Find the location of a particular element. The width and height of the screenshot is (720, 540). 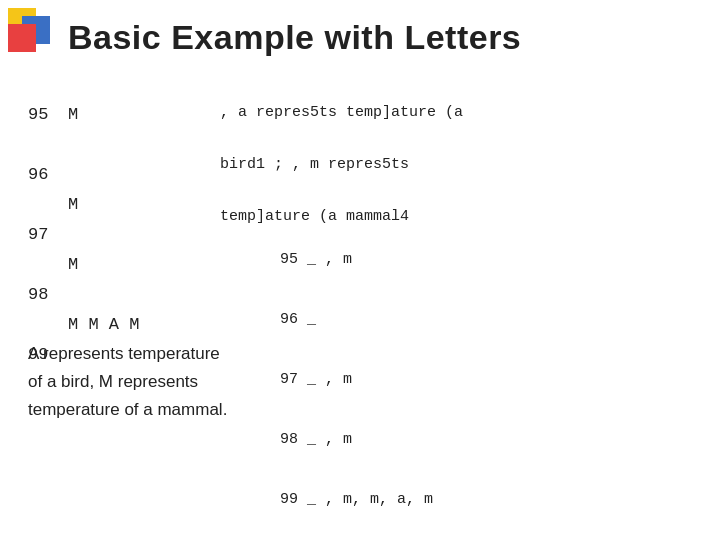

code-top-line-3: temp]ature (a mammal4 is located at coordinates (342, 217).